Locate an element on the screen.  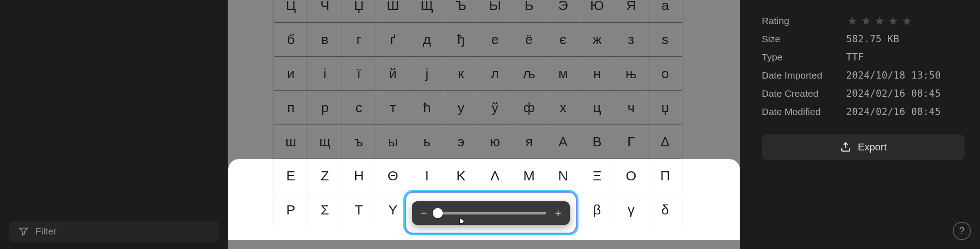
filter-bar is located at coordinates (114, 231).